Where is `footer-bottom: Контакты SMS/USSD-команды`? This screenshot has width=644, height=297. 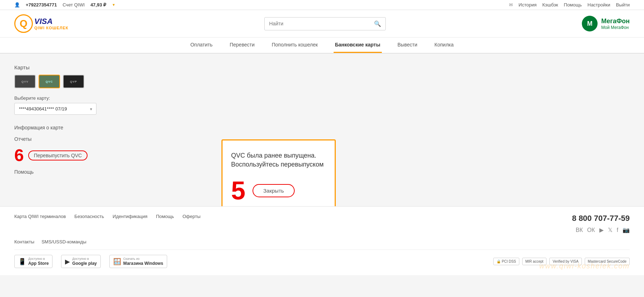
footer-bottom: Контакты SMS/USSD-команды is located at coordinates (322, 242).